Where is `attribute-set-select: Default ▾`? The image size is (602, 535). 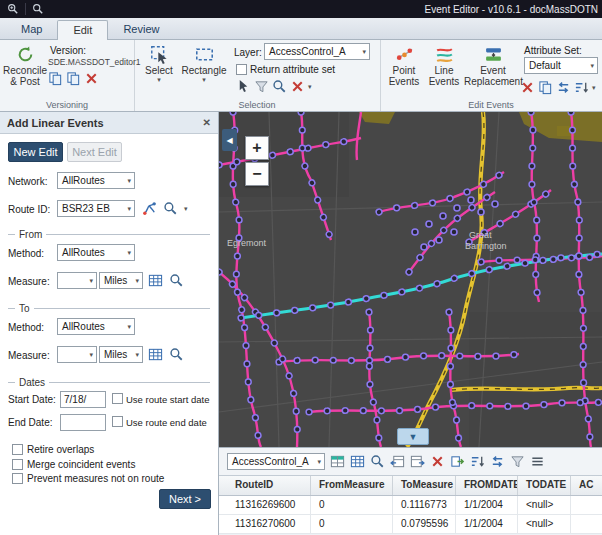 attribute-set-select: Default ▾ is located at coordinates (561, 66).